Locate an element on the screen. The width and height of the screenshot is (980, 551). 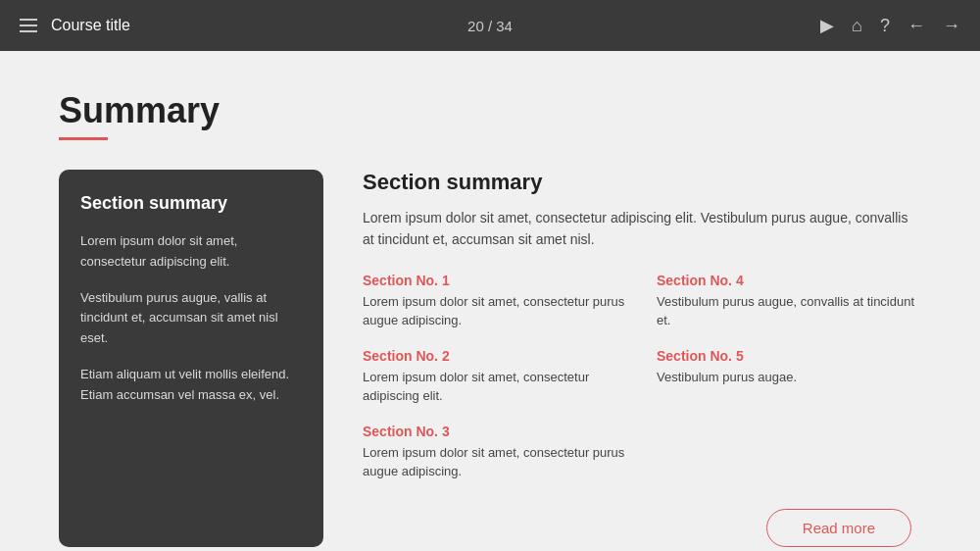
back-icon: ← is located at coordinates (916, 25).